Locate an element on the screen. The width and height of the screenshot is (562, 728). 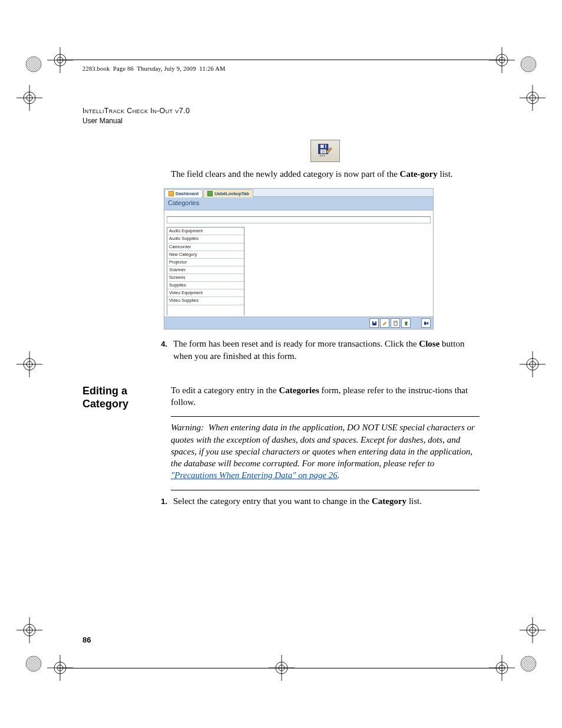
spacer is located at coordinates (416, 323).